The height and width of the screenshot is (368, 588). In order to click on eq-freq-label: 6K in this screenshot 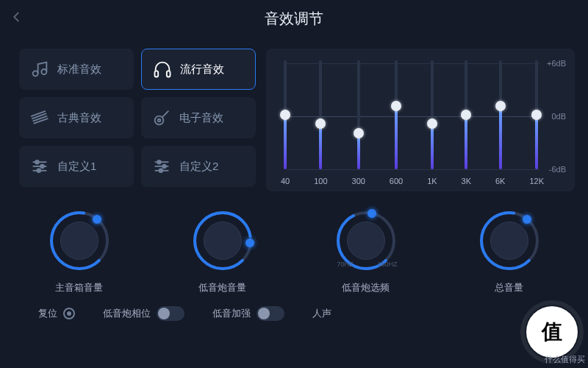, I will do `click(500, 181)`.